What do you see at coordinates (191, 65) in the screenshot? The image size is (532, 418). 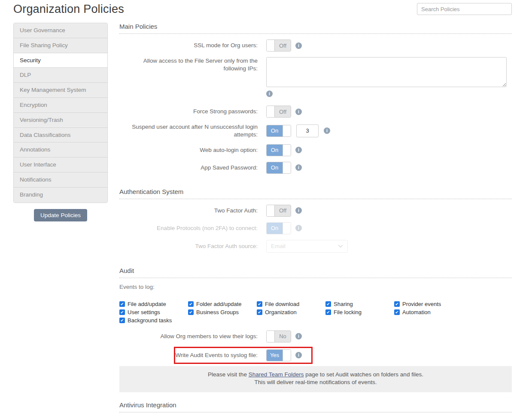 I see `setting-label: Allow access to the File Server only fro…` at bounding box center [191, 65].